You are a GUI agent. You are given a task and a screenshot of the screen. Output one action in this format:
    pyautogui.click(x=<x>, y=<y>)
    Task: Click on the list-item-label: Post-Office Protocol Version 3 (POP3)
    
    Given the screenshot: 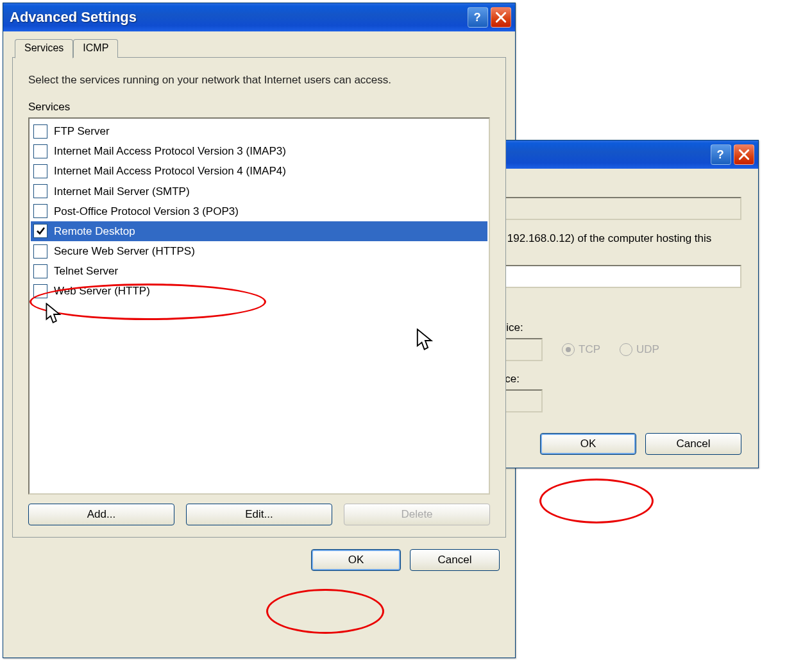 What is the action you would take?
    pyautogui.click(x=146, y=212)
    